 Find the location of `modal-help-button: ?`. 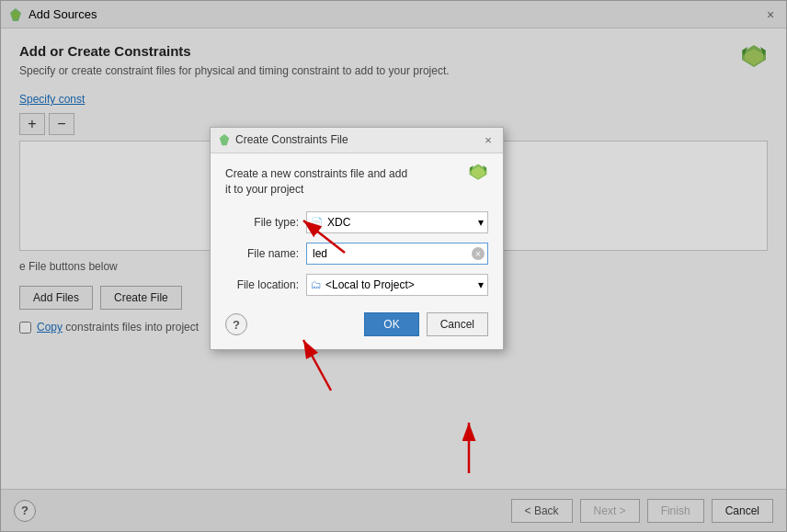

modal-help-button: ? is located at coordinates (236, 324).